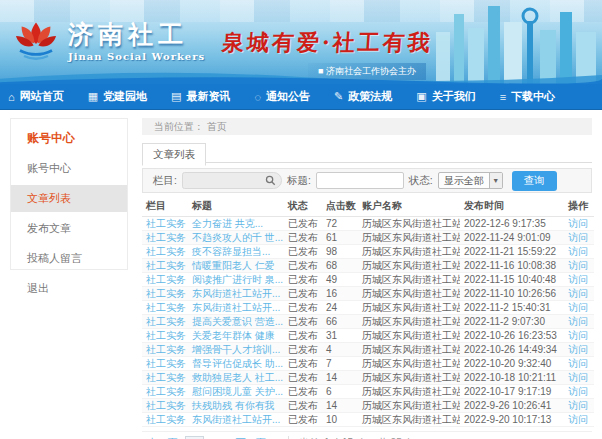  I want to click on cell-clicks: 4, so click(340, 350).